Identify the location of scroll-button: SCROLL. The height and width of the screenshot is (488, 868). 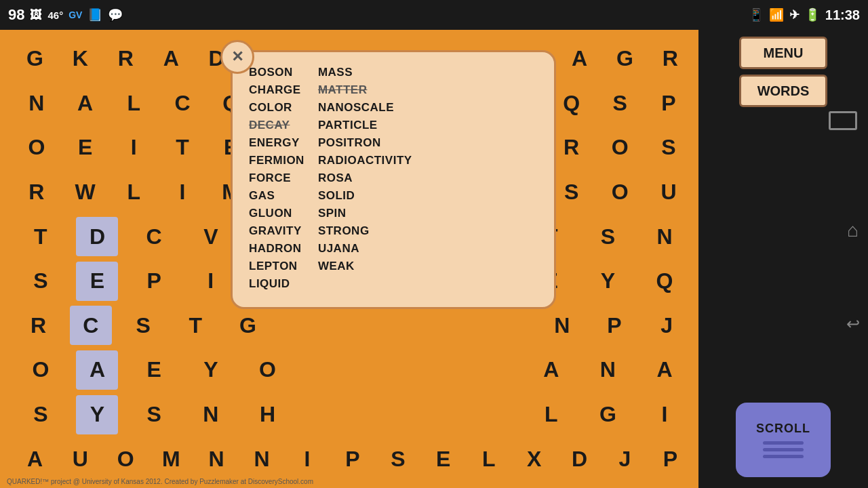
(783, 440).